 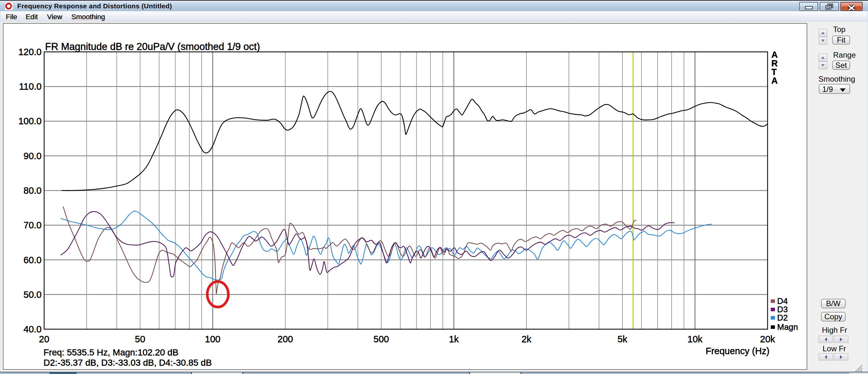 I want to click on svg-text:D2:-35.37 dB, D3:-33.03 dB, D4: D2:-35.37 dB, D3:-33.03 dB, D4:-30.85 dB, so click(x=127, y=363).